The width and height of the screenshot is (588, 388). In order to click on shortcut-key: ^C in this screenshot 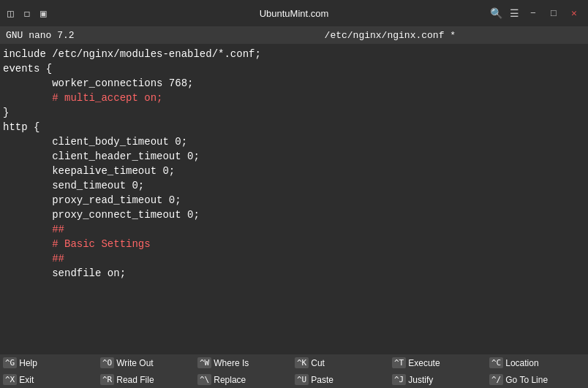, I will do `click(496, 362)`.